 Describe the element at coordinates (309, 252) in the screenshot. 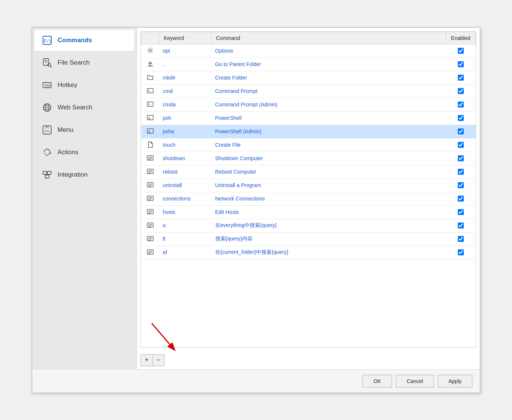

I see `table-row: ef 在{current_folder}中搜索{query}` at that location.